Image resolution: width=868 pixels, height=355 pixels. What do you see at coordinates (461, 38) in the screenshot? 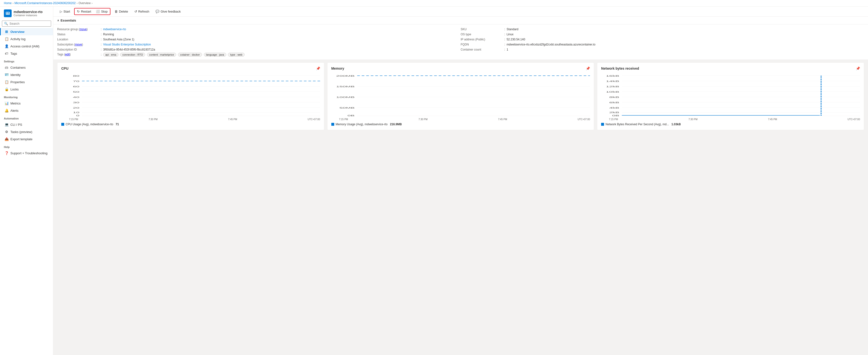
I see `essentials-section: ∧ Essentials Resource group (move) : mdw…` at bounding box center [461, 38].